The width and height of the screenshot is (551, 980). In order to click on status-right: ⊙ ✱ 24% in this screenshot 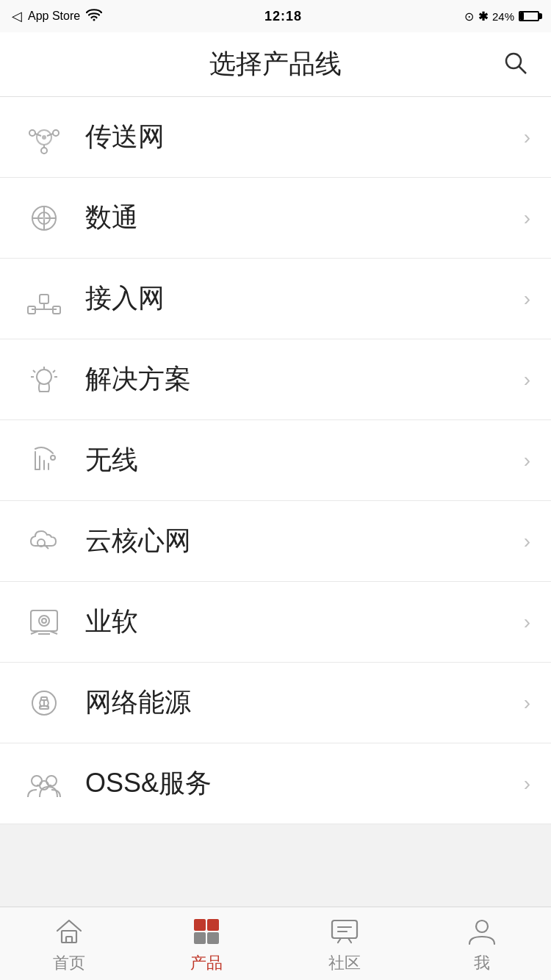, I will do `click(502, 16)`.